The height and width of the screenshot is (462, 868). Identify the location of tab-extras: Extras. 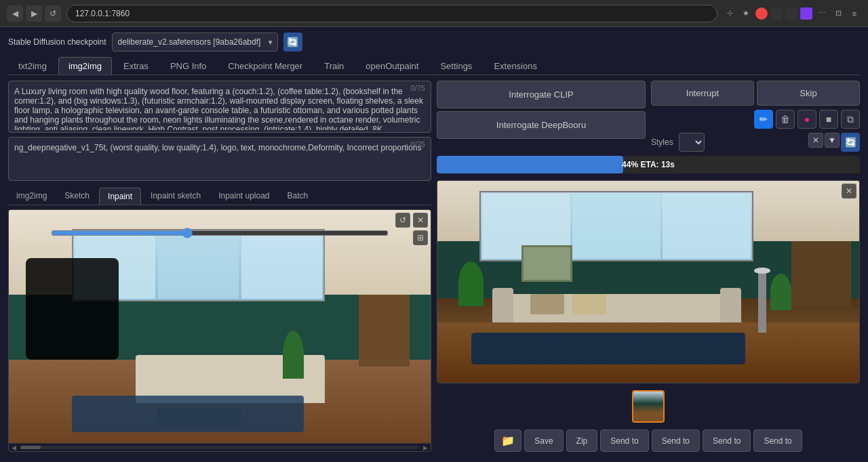
(136, 66).